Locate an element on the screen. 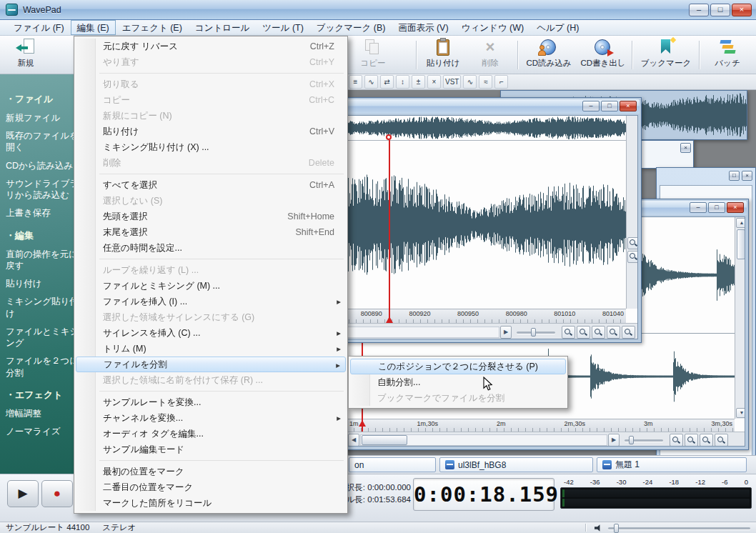 Image resolution: width=756 pixels, height=533 pixels. tool-icon: ≡ is located at coordinates (356, 81).